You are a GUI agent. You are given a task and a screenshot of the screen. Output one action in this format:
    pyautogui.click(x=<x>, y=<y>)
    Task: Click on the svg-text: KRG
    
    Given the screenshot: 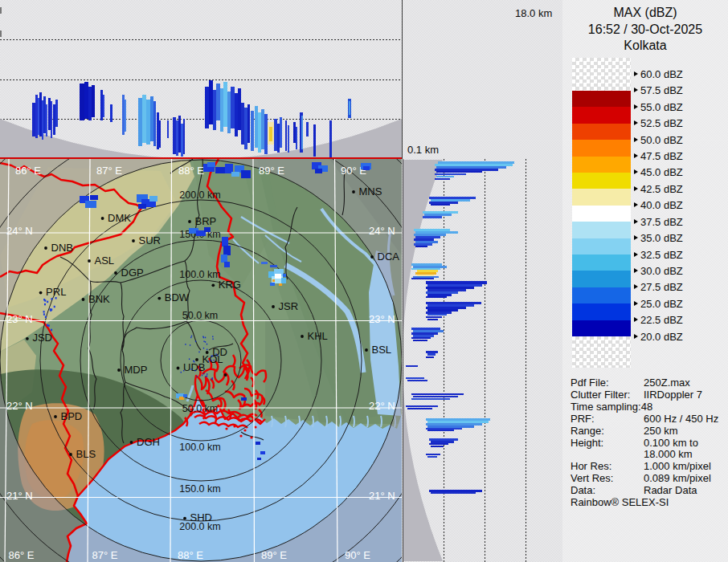 What is the action you would take?
    pyautogui.click(x=230, y=284)
    